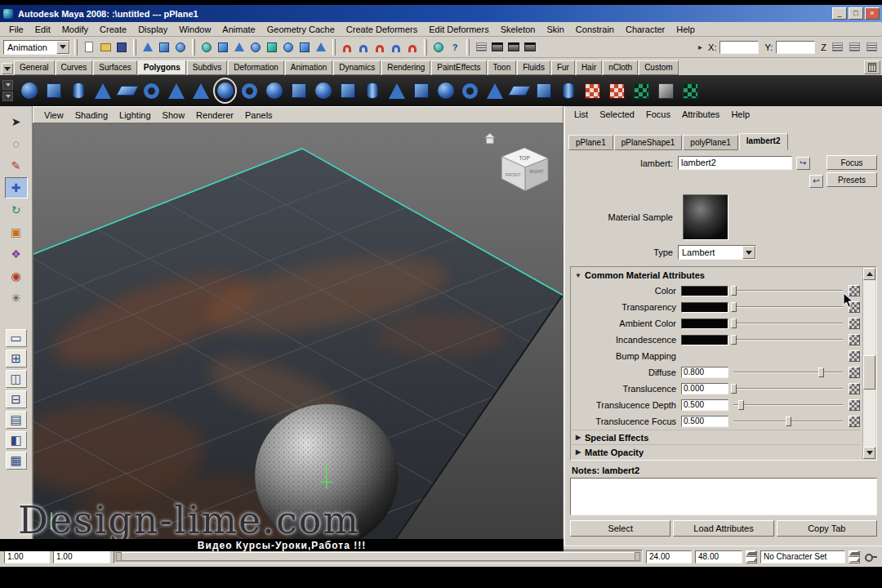  Describe the element at coordinates (719, 557) in the screenshot. I see `animation-end-input: 48.00` at that location.